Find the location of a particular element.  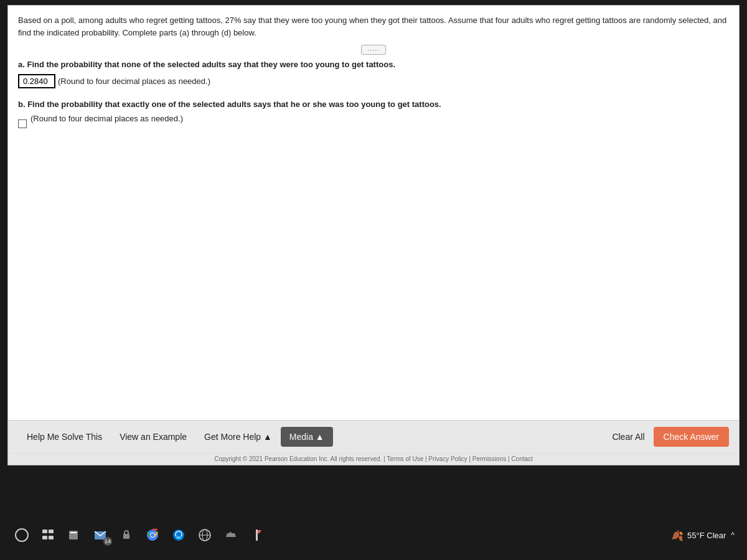

part-b-round-note: (Round to four decimal places as needed.… is located at coordinates (107, 118).